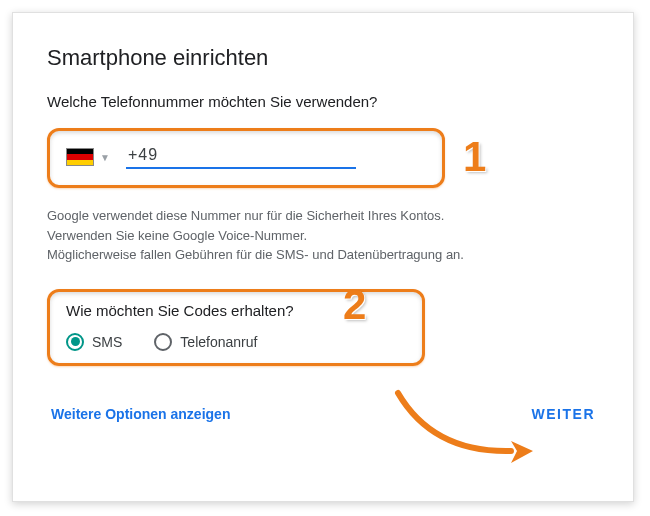  What do you see at coordinates (323, 58) in the screenshot?
I see `page-title: Smartphone einrichten` at bounding box center [323, 58].